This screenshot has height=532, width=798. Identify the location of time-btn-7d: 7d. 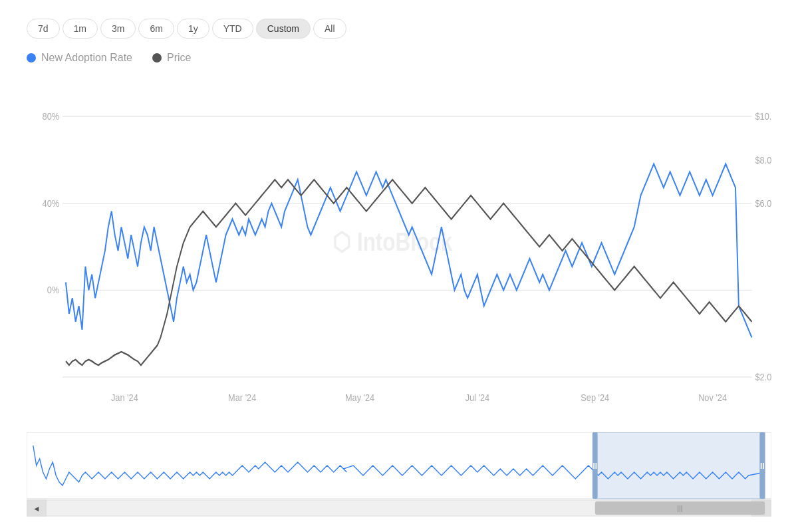
(43, 29).